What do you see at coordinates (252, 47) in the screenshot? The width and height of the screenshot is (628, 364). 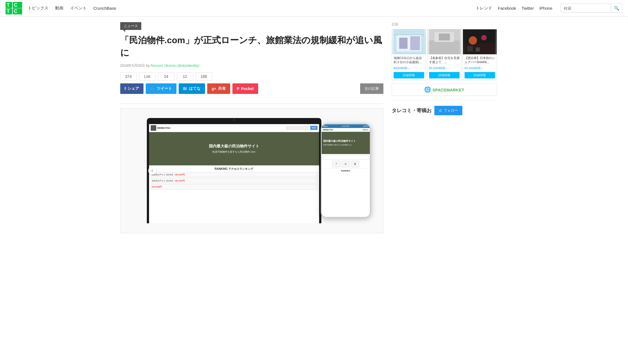 I see `article-title: 「民泊物件.com」が正式ローンチ、旅館業法の規制緩和が追い風に` at bounding box center [252, 47].